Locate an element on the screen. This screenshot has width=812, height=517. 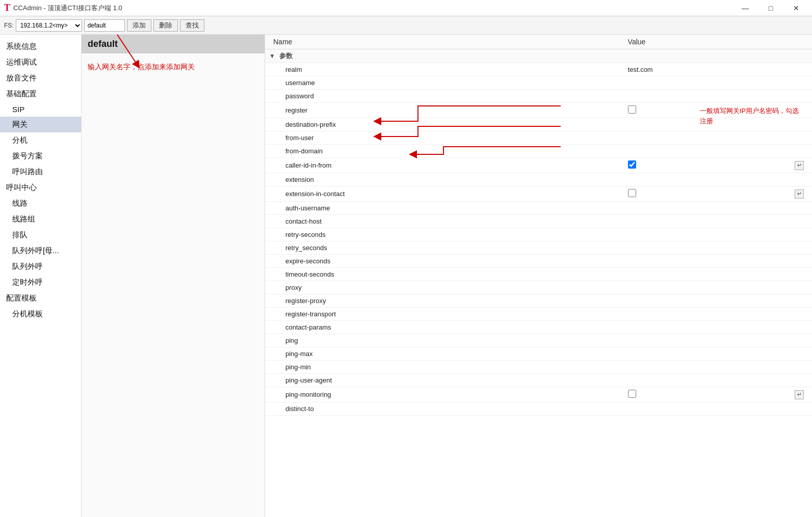
app-title: CCAdmin - 顶顶通CTI接口客户端 1.0 is located at coordinates (68, 8).